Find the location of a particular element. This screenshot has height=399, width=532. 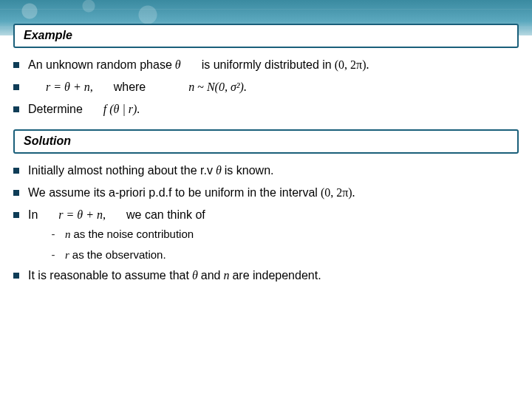

text: is uniformly distributed in is located at coordinates (267, 65).